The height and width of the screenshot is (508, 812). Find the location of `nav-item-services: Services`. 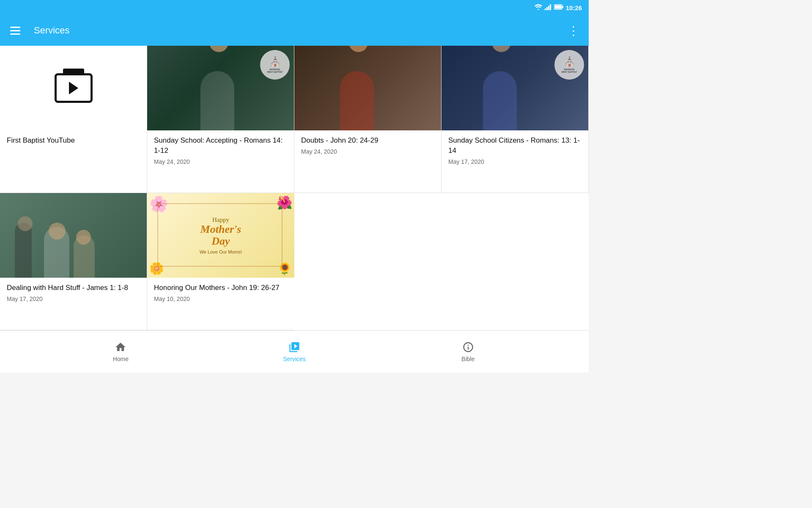

nav-item-services: Services is located at coordinates (294, 352).